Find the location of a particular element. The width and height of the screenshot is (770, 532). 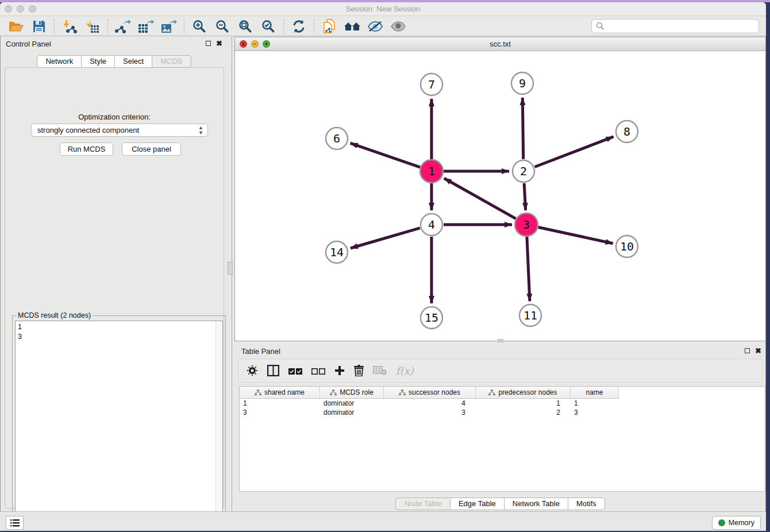

close-window-icon is located at coordinates (8, 9).